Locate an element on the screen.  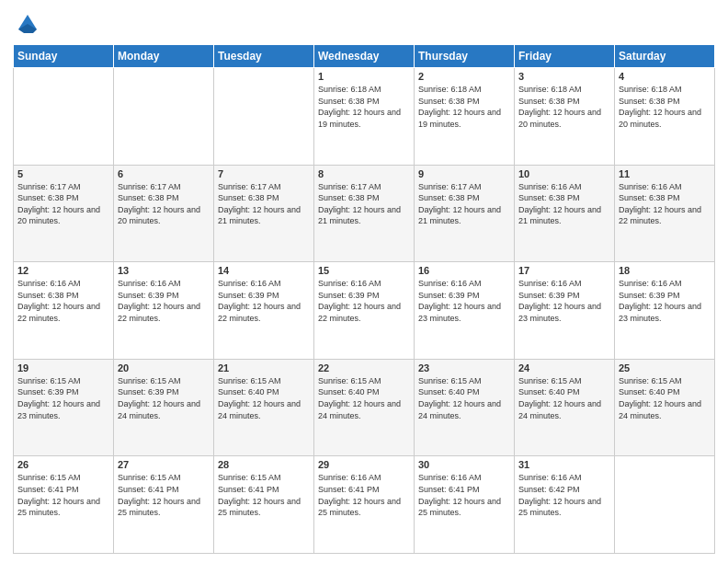
calendar-cell: 31Sunrise: 6:16 AM Sunset: 6:42 PM Dayli… is located at coordinates (564, 505).